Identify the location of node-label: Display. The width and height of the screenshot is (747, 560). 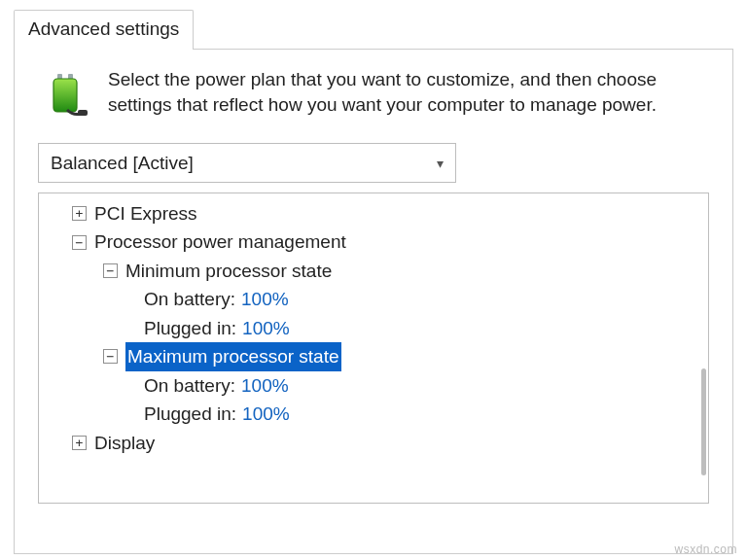
(124, 443).